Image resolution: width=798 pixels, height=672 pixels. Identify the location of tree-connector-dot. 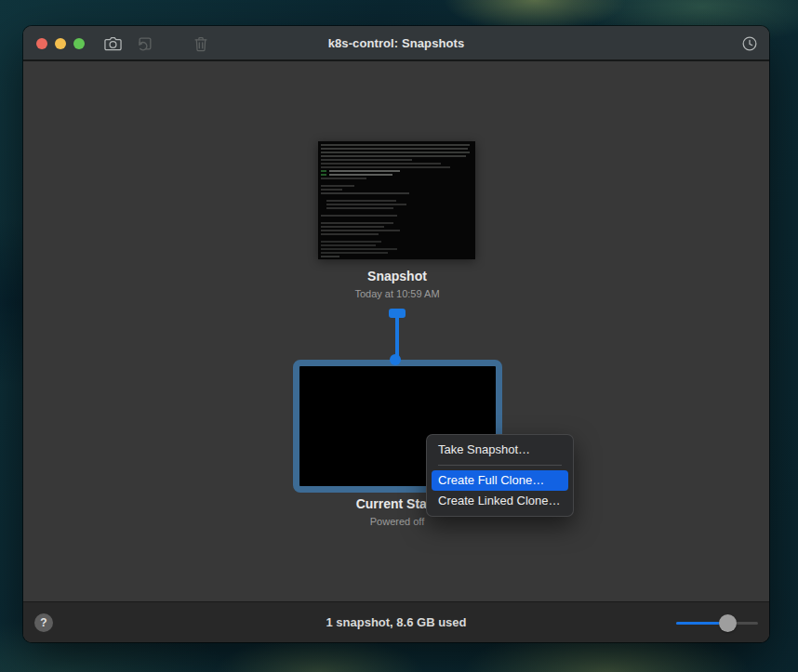
(395, 360).